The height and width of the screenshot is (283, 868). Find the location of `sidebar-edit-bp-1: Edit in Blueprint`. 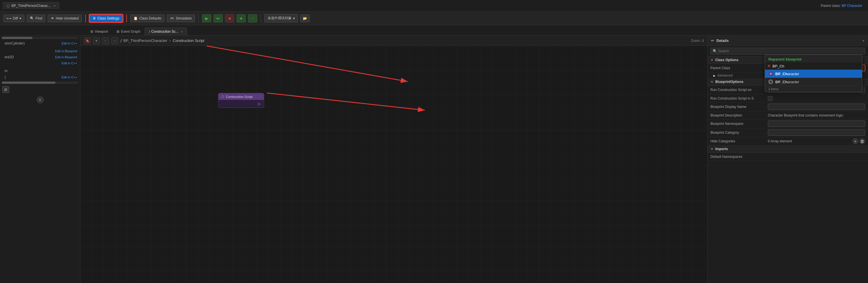

sidebar-edit-bp-1: Edit in Blueprint is located at coordinates (66, 51).